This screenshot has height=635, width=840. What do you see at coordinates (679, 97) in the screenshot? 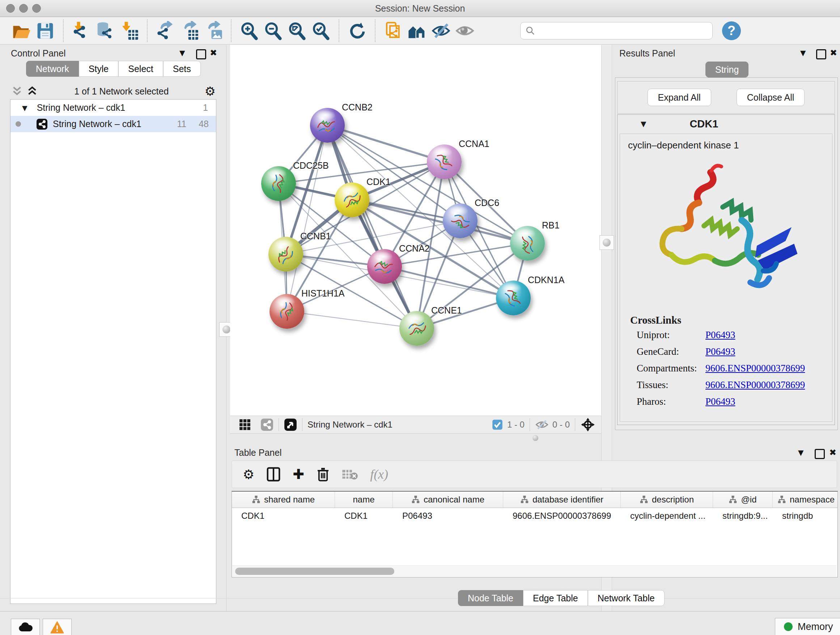
I see `expand-all-button: Expand All` at bounding box center [679, 97].